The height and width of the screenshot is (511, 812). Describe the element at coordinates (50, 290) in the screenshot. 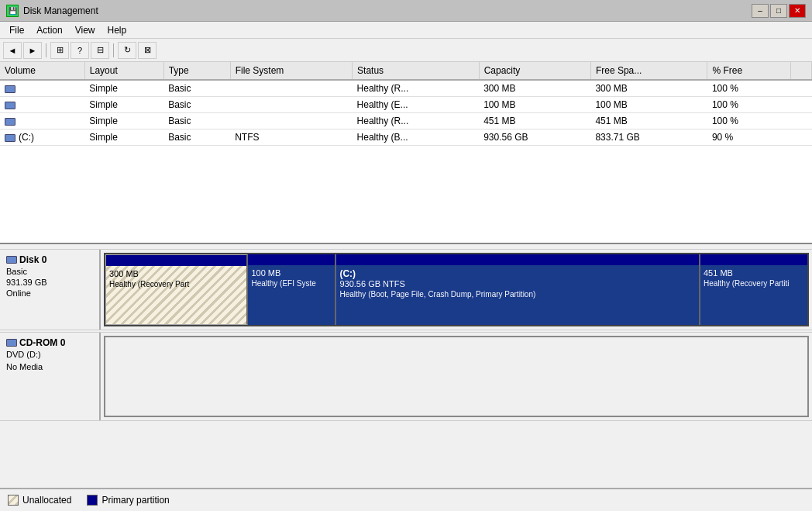

I see `disk-0-label: Disk 0 Basic 931.39 GB Online` at that location.